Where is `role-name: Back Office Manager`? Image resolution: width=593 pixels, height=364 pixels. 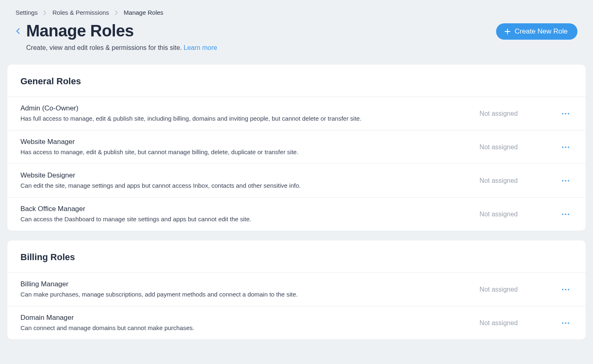
role-name: Back Office Manager is located at coordinates (242, 209).